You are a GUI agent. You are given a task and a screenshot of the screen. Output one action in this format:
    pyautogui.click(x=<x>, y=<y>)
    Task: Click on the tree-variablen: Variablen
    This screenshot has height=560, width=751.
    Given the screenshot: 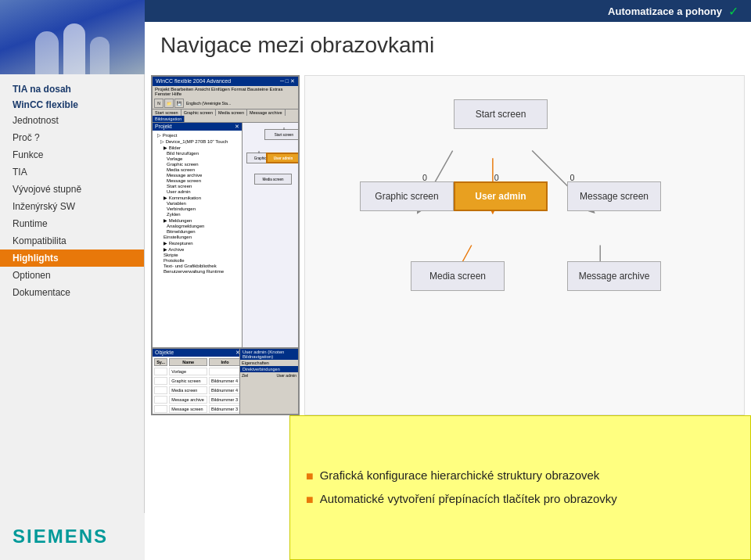 What is the action you would take?
    pyautogui.click(x=197, y=203)
    